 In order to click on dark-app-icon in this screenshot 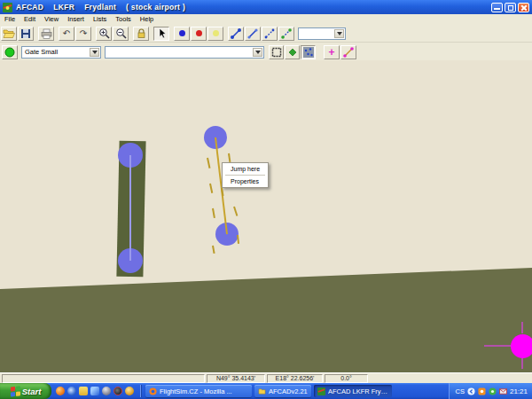, I will do `click(118, 391)`.